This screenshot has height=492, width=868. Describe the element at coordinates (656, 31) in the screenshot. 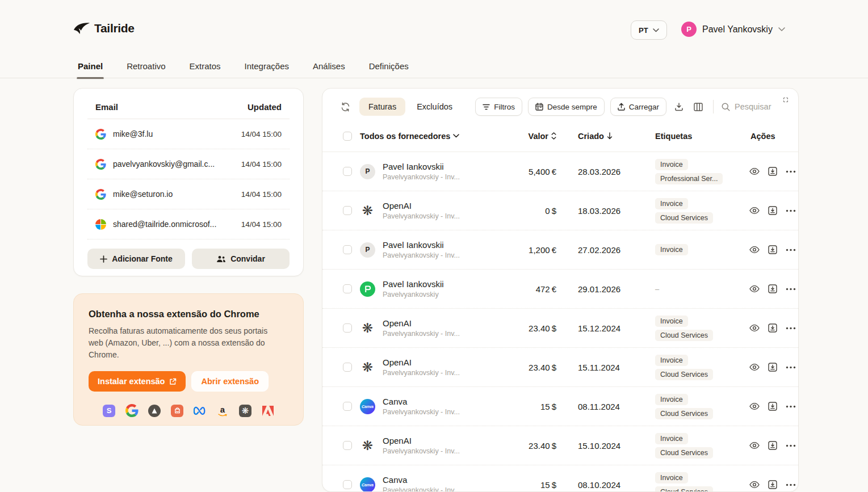

I see `chevron-down-icon` at that location.